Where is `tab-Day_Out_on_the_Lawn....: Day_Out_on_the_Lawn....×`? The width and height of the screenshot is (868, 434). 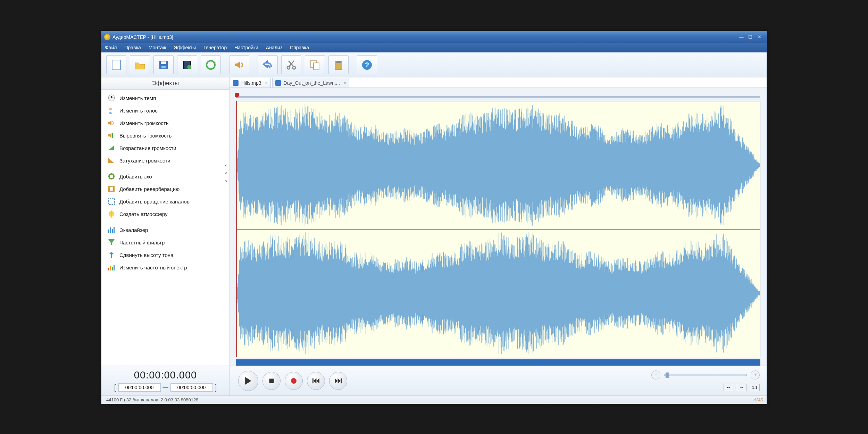
tab-Day_Out_on_the_Lawn....: Day_Out_on_the_Lawn....× is located at coordinates (311, 83).